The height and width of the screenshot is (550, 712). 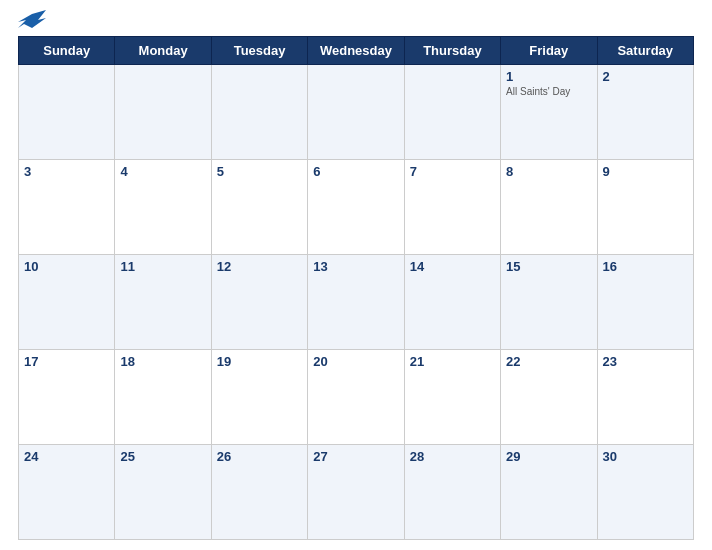 I want to click on weekday-header-friday: Friday, so click(x=549, y=51).